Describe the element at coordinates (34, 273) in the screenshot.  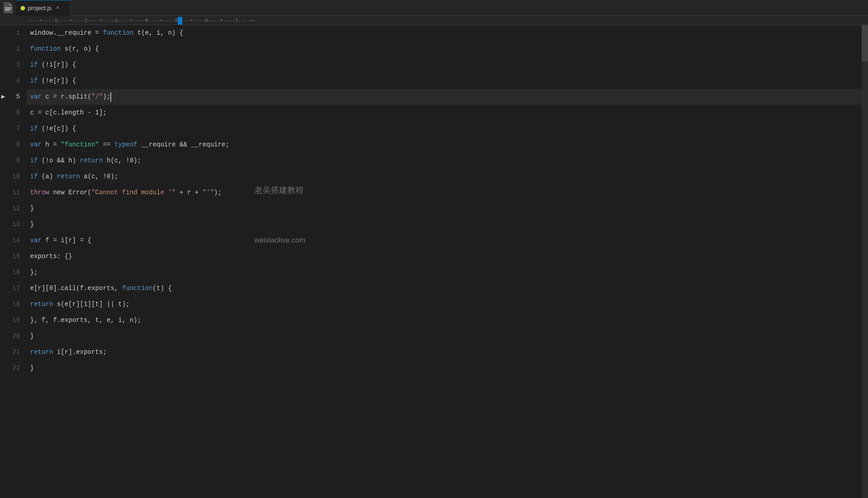
I see `code-token: };` at that location.